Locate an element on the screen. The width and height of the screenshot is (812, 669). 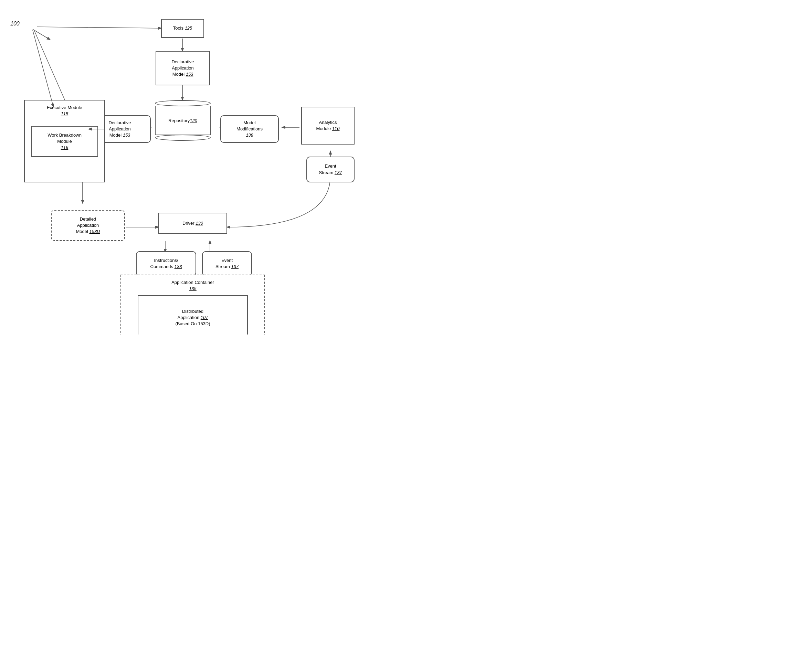
driver-box: Driver 130 is located at coordinates (193, 224).